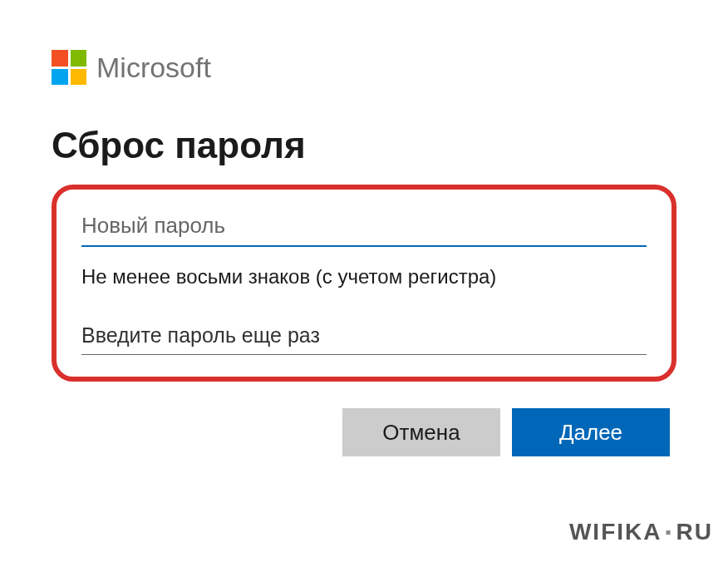 This screenshot has width=728, height=562. Describe the element at coordinates (591, 432) in the screenshot. I see `next-button: Далее` at that location.